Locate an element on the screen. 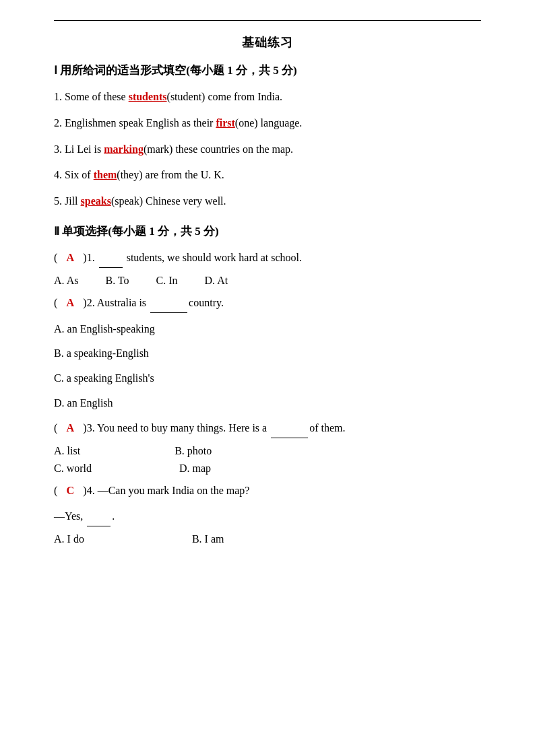 This screenshot has height=756, width=535. mc-question-4: ( C )4. —Can you mark India on the map? is located at coordinates (268, 491).